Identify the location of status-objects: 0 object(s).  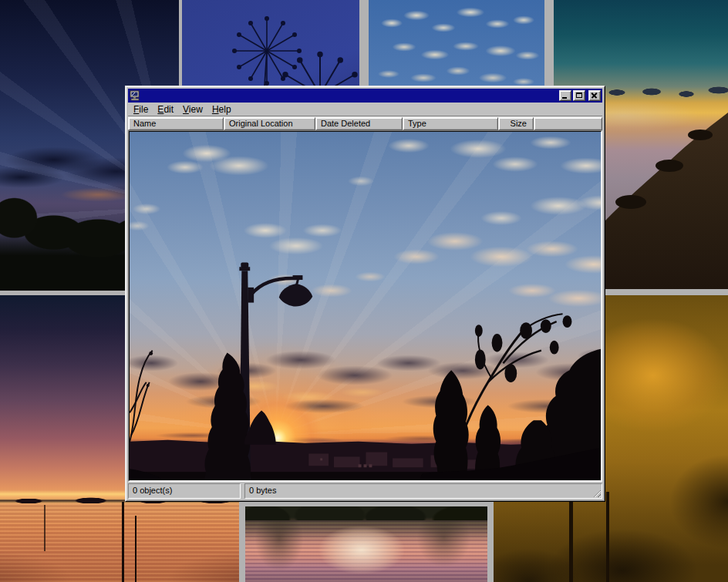
(184, 491).